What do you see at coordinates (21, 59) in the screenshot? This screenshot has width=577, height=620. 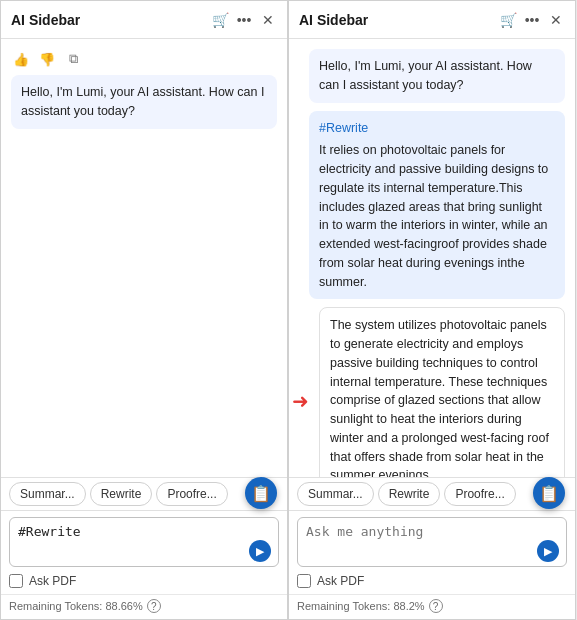 I see `thumbs-up-icon: 👍` at bounding box center [21, 59].